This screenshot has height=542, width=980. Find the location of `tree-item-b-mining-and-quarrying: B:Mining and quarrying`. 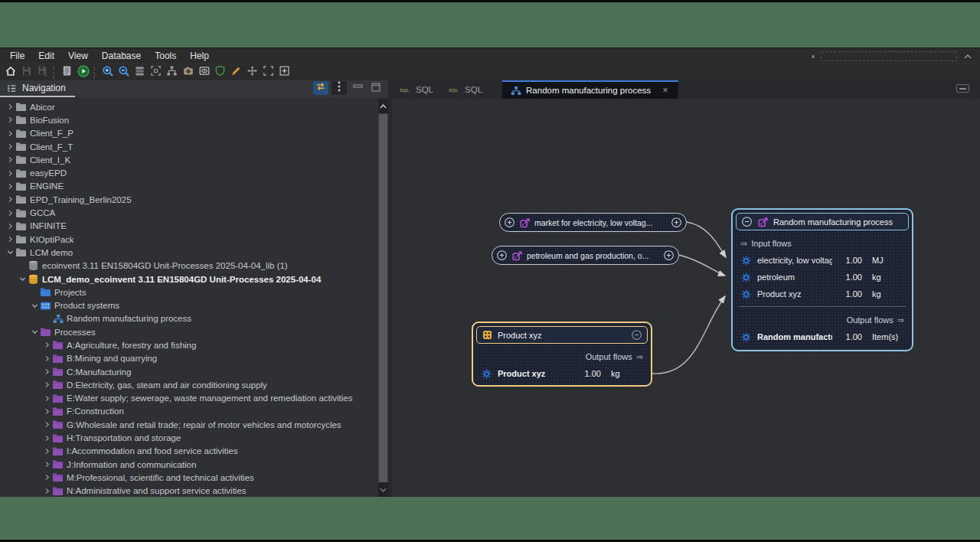

tree-item-b-mining-and-quarrying: B:Mining and quarrying is located at coordinates (189, 358).